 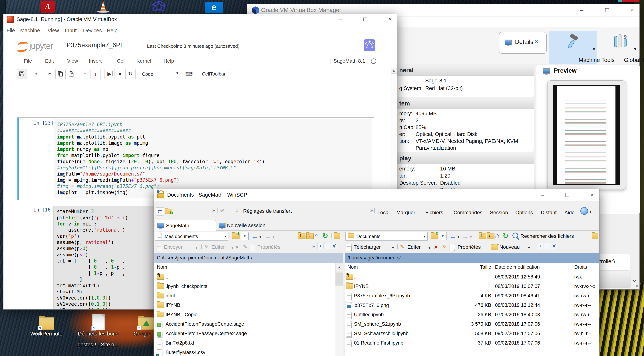 What do you see at coordinates (384, 213) in the screenshot?
I see `winscp-menu-local: Local` at bounding box center [384, 213].